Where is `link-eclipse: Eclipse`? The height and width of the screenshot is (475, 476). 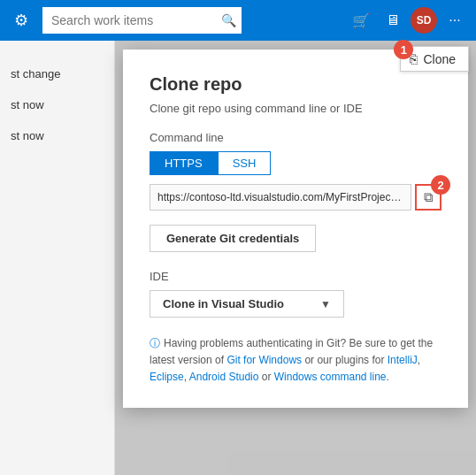 link-eclipse: Eclipse is located at coordinates (166, 377).